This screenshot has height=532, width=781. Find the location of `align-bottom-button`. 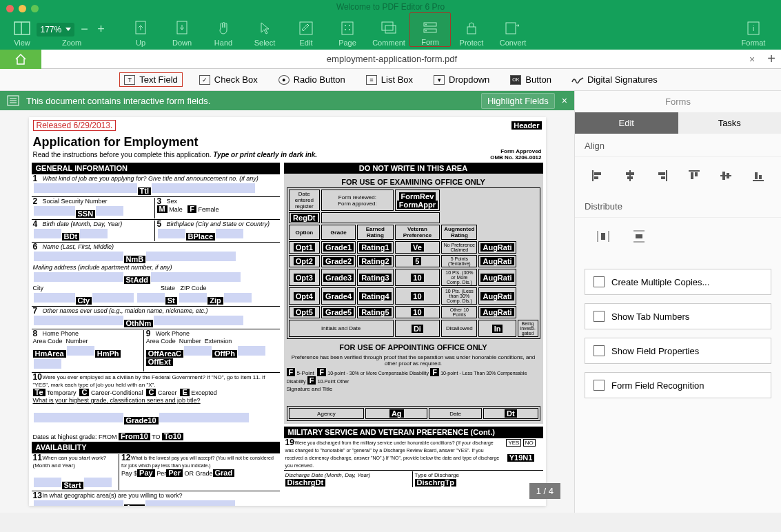

align-bottom-button is located at coordinates (758, 176).